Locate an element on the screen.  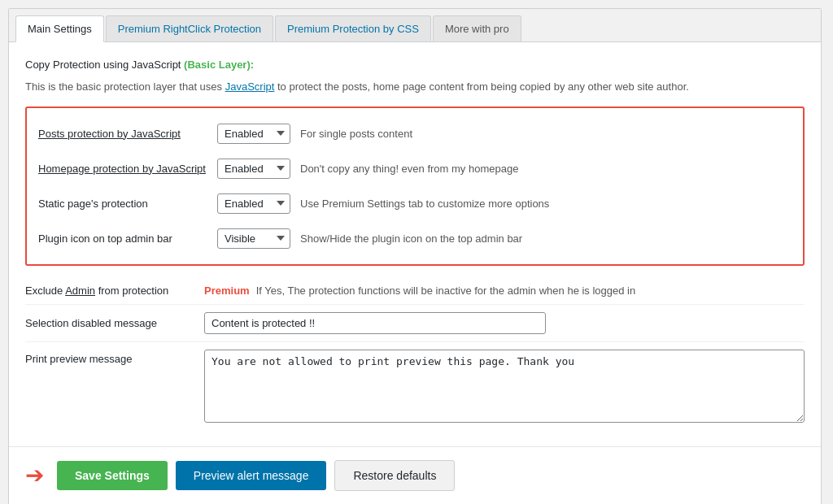
posts-protection-description: For single posts content is located at coordinates (356, 133).